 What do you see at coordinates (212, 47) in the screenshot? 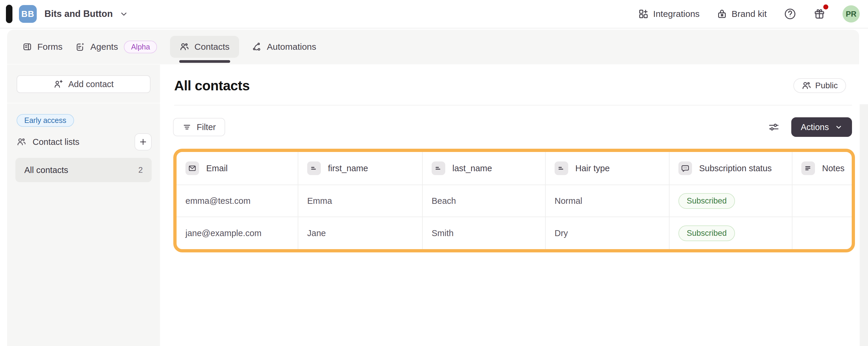
I see `tab-contacts-label: Contacts` at bounding box center [212, 47].